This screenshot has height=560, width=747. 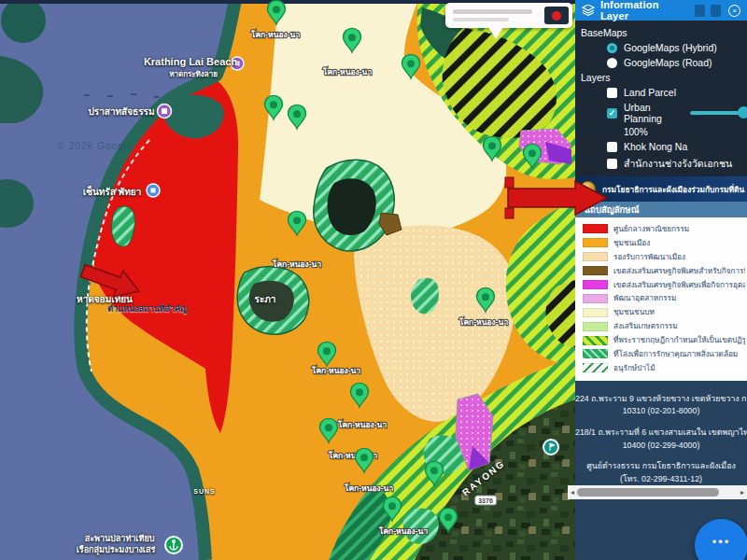 I want to click on basemaps-label: BaseMaps, so click(x=664, y=33).